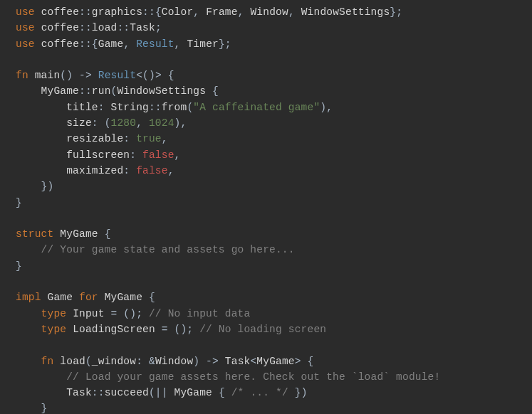 This screenshot has width=532, height=414. What do you see at coordinates (273, 139) in the screenshot?
I see `code-line: resizable: true,` at bounding box center [273, 139].